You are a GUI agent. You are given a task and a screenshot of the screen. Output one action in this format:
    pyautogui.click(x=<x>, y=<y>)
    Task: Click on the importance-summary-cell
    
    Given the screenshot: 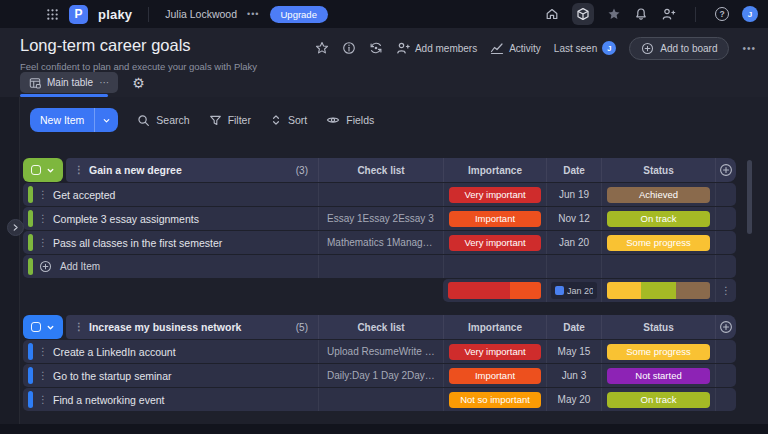 What is the action you would take?
    pyautogui.click(x=494, y=290)
    